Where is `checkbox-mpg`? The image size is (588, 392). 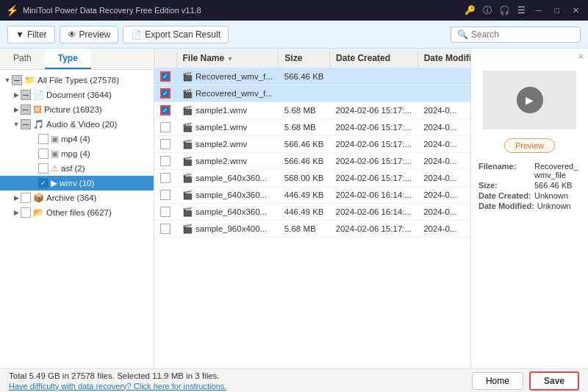
checkbox-mpg is located at coordinates (43, 154).